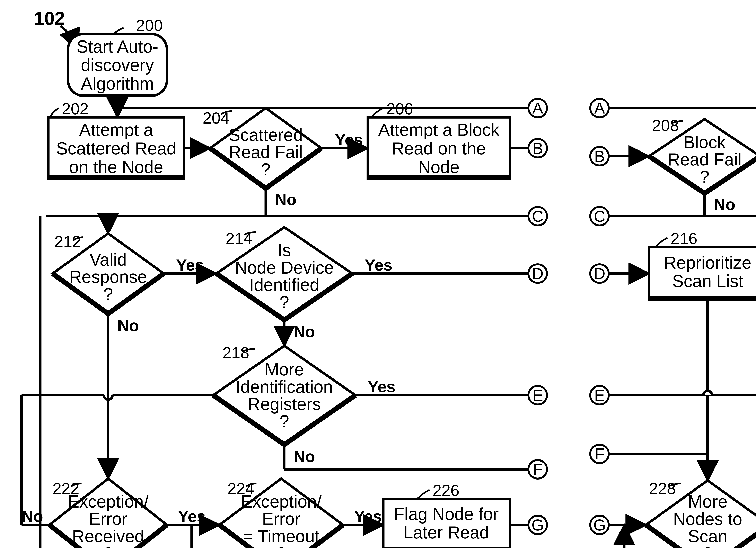 The height and width of the screenshot is (548, 756). What do you see at coordinates (266, 152) in the screenshot?
I see `n204-l2: Read Fail` at bounding box center [266, 152].